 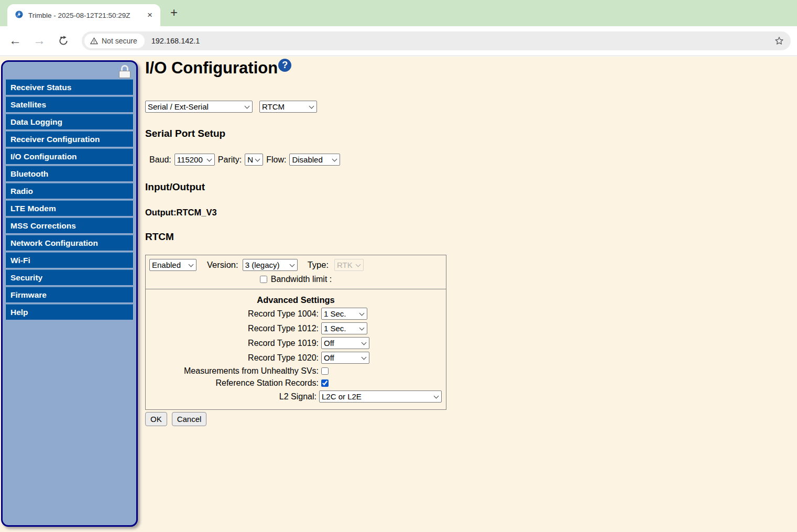 What do you see at coordinates (345, 343) in the screenshot?
I see `record-type-1019-select: Off` at bounding box center [345, 343].